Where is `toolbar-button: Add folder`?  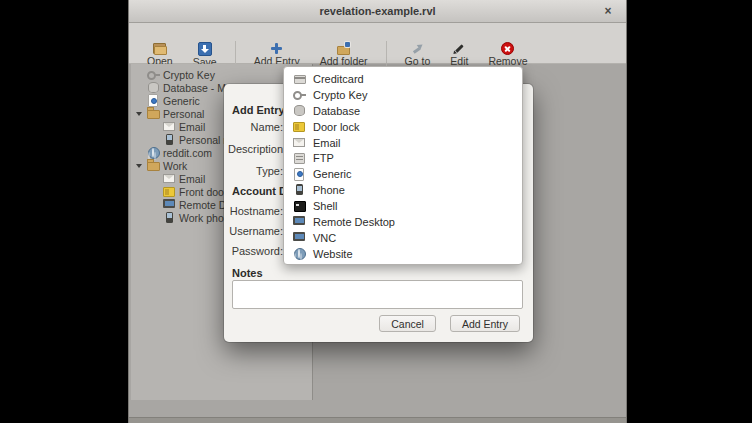
toolbar-button: Add folder is located at coordinates (344, 54).